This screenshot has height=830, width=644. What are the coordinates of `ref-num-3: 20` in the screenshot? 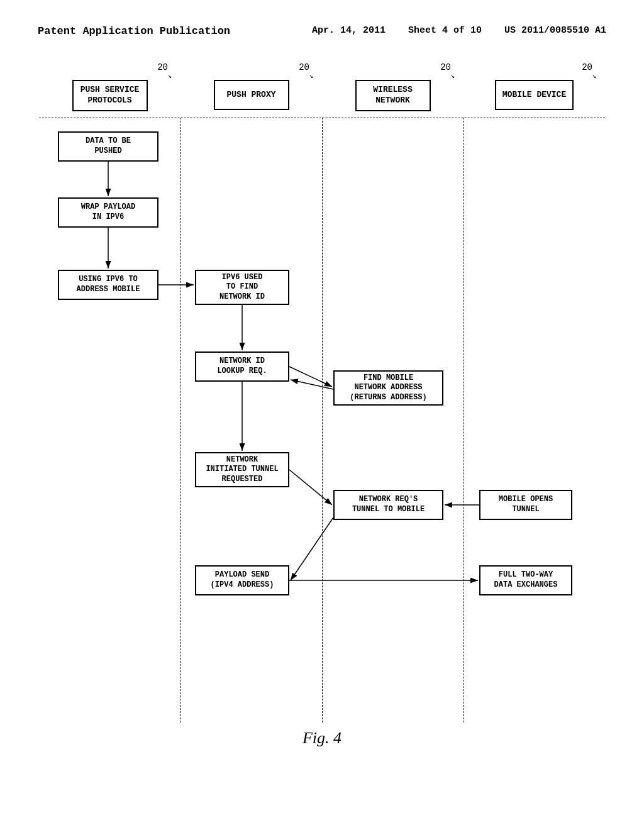 It's located at (445, 67).